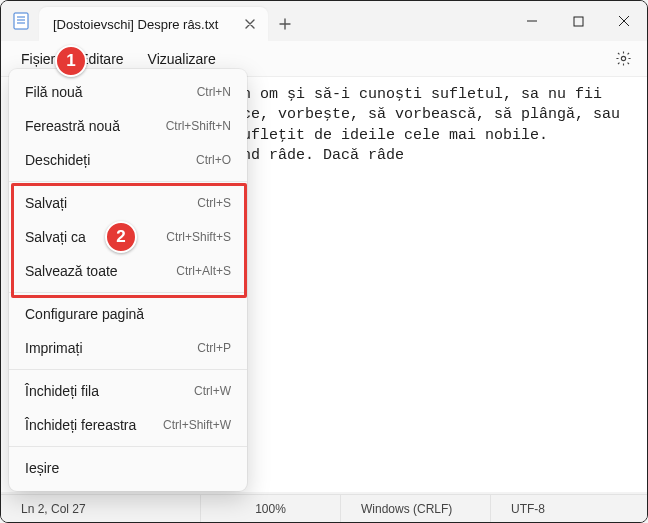 The height and width of the screenshot is (523, 648). What do you see at coordinates (84, 314) in the screenshot?
I see `menu-item-label: Configurare pagină` at bounding box center [84, 314].